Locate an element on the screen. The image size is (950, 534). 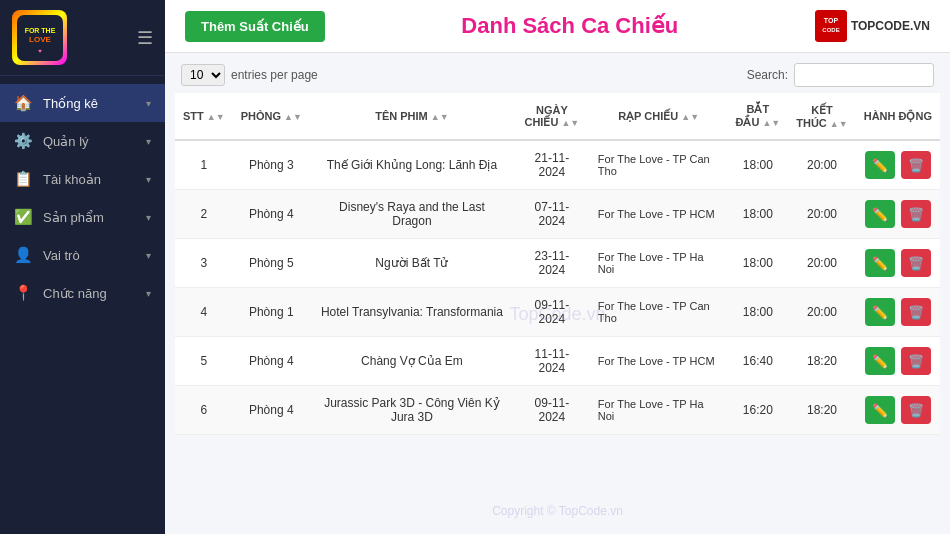
search-input is located at coordinates (864, 75).